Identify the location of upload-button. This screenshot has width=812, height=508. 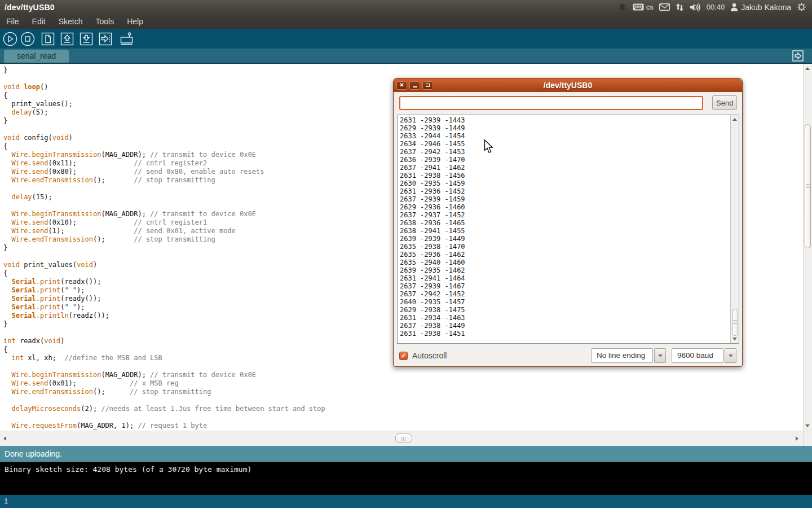
(105, 39).